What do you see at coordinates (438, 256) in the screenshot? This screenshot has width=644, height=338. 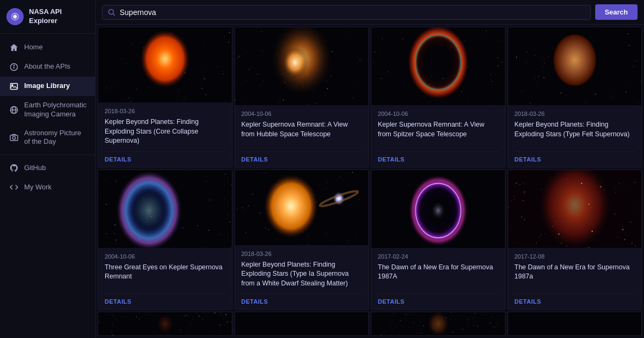 I see `card-date: 2017-02-24` at bounding box center [438, 256].